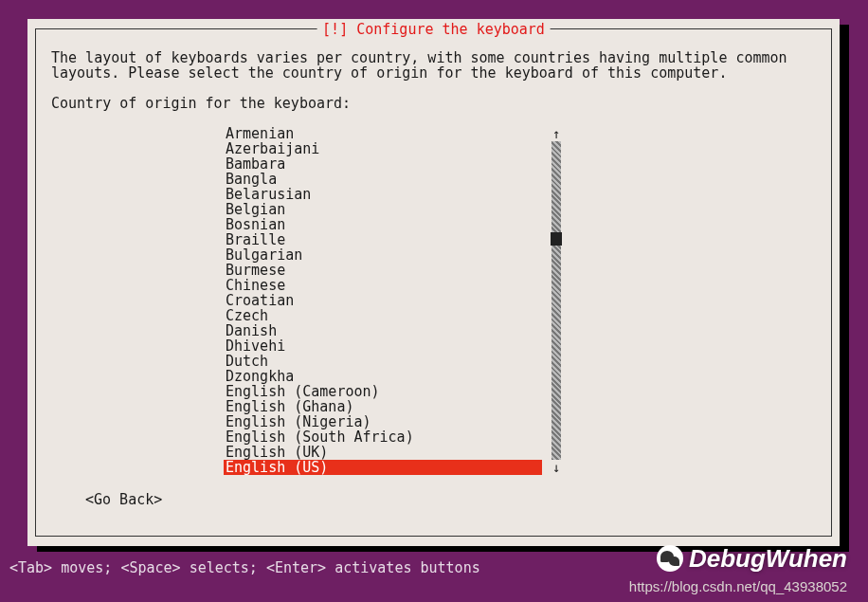 The height and width of the screenshot is (602, 868). I want to click on scrollbar: ↑ ↓, so click(556, 301).